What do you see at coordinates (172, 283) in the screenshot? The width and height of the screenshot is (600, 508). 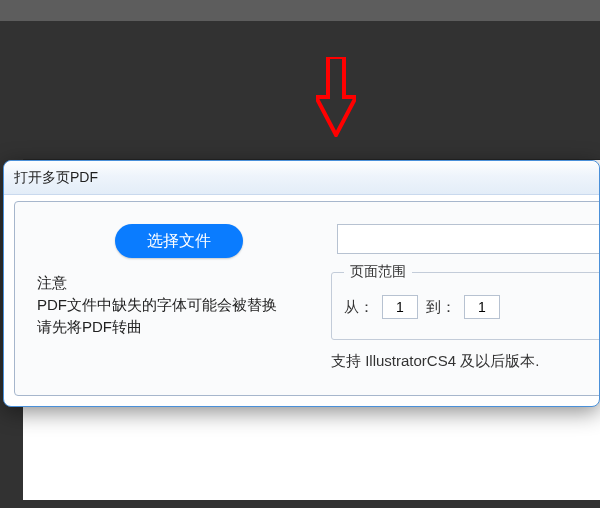 I see `notice-heading: 注意` at bounding box center [172, 283].